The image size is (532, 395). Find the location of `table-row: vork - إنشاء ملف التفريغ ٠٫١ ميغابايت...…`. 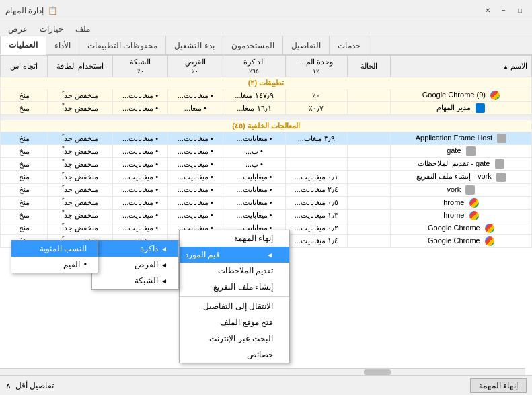

table-row: vork - إنشاء ملف التفريغ ٠٫١ ميغابايت...… is located at coordinates (266, 177).